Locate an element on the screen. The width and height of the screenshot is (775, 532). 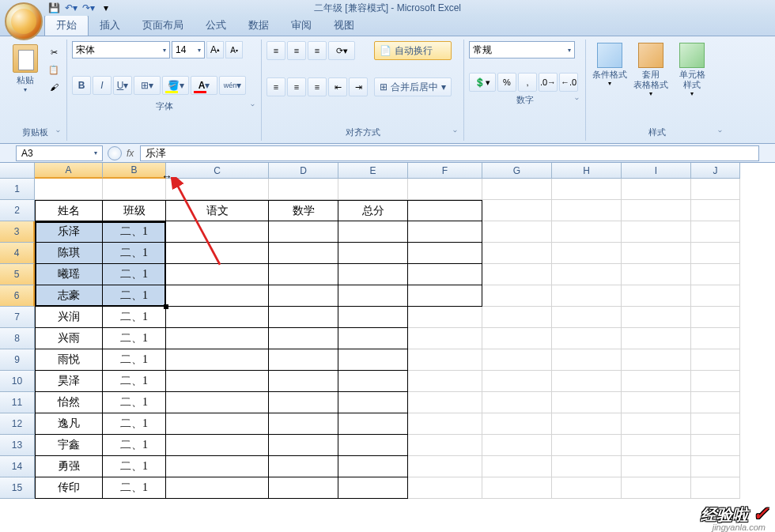
cell-G9 is located at coordinates (517, 360).